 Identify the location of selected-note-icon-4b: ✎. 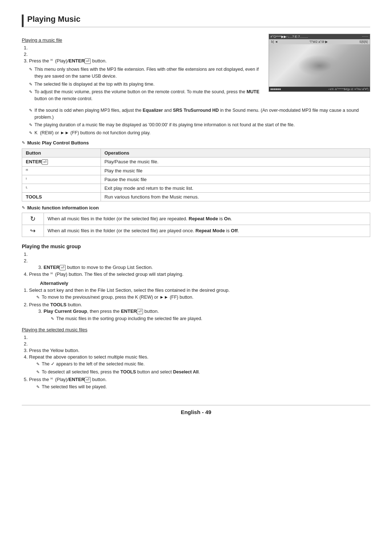
(38, 372).